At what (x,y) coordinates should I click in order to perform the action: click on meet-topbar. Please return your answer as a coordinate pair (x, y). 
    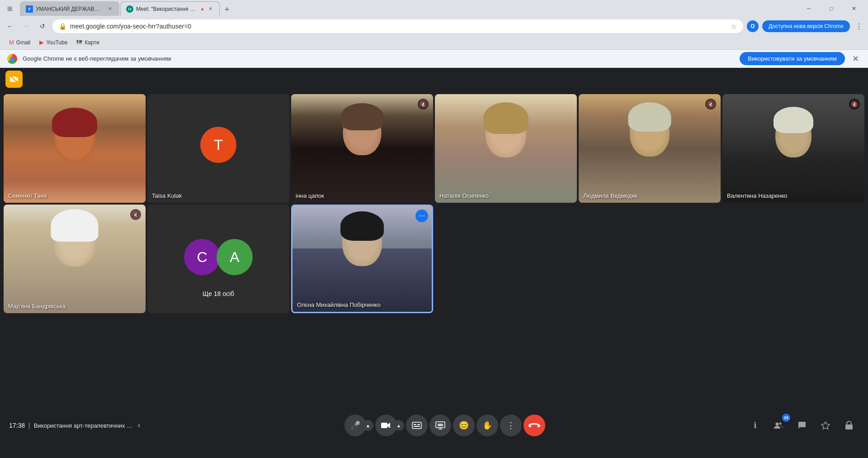
    Looking at the image, I should click on (434, 79).